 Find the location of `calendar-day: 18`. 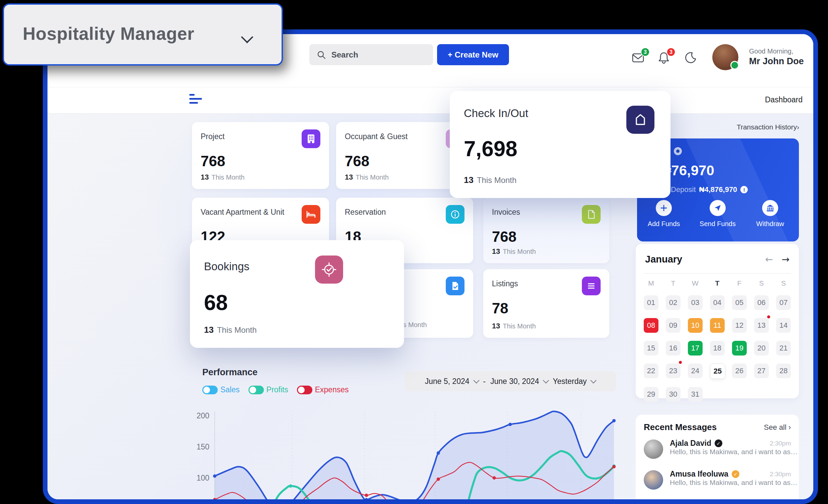

calendar-day: 18 is located at coordinates (717, 348).